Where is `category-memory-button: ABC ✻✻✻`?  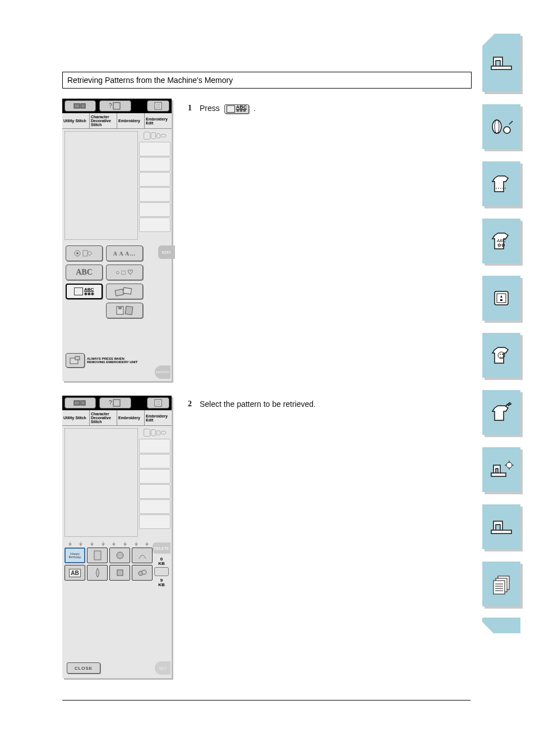 category-memory-button: ABC ✻✻✻ is located at coordinates (84, 291).